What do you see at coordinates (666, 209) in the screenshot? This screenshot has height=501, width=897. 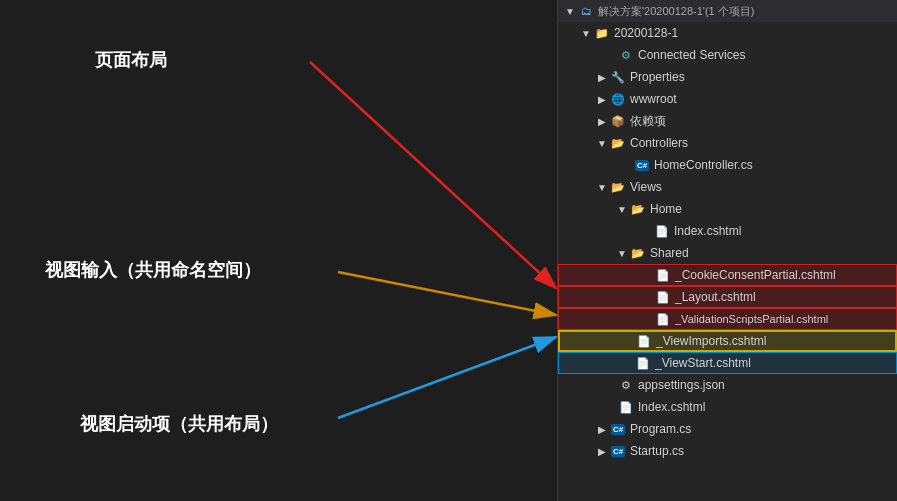 I see `home-folder-label: Home` at bounding box center [666, 209].